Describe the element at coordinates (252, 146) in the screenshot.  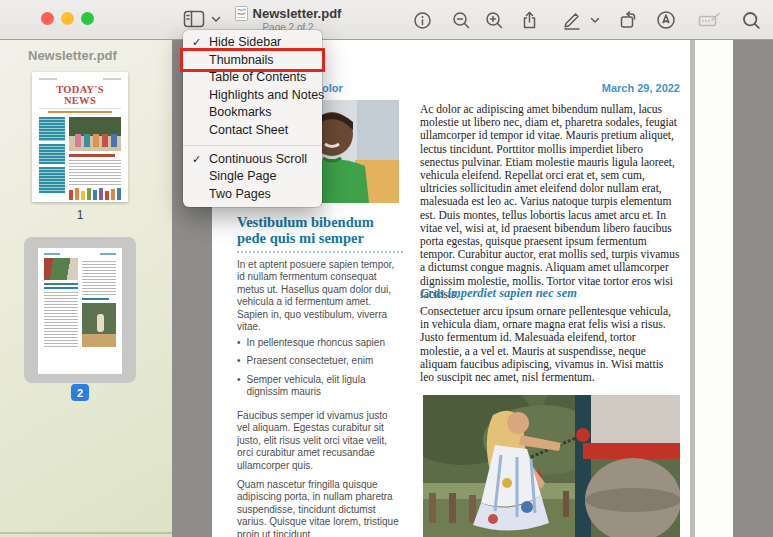
I see `menu-separator` at that location.